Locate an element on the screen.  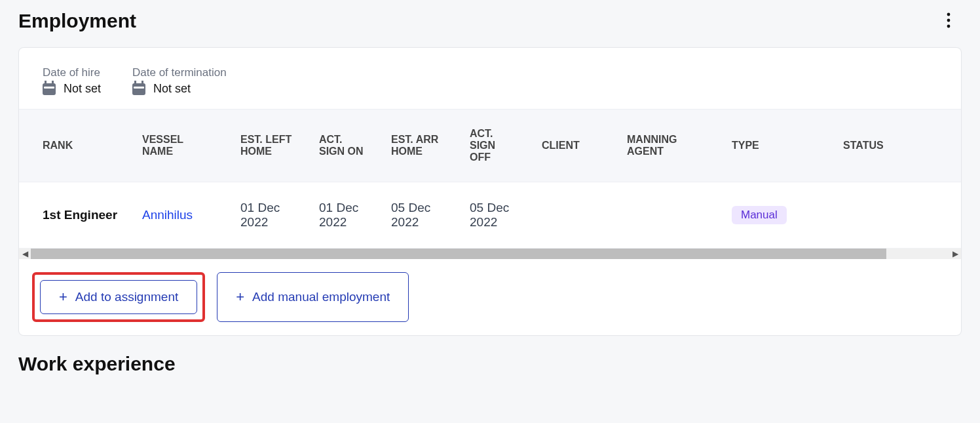
add-manual-employment-label: Add manual employment is located at coordinates (321, 297).